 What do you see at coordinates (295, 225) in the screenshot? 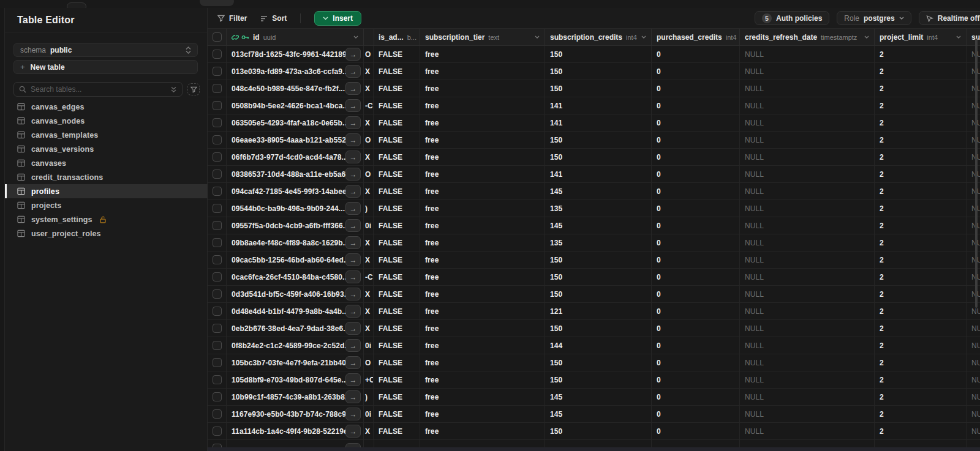
I see `id-cell: 09557f5a-0dcb-4cb9-a6fb-fff366... →` at bounding box center [295, 225].